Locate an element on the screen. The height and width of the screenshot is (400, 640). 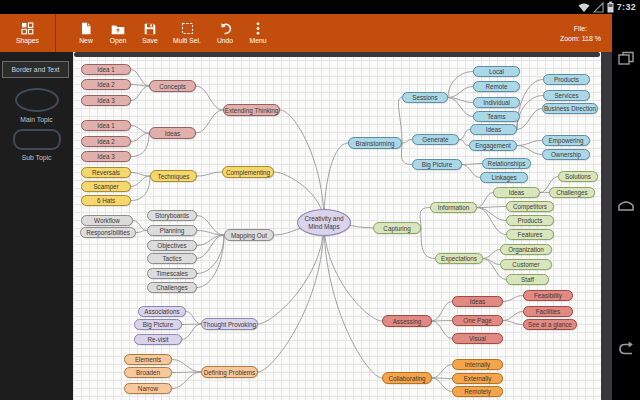
mindmap-node-feasibility: Feasibility is located at coordinates (548, 296).